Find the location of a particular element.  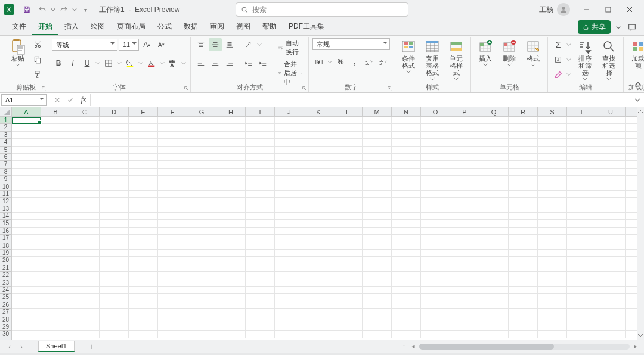

increase-font-button: A▴ is located at coordinates (147, 45).